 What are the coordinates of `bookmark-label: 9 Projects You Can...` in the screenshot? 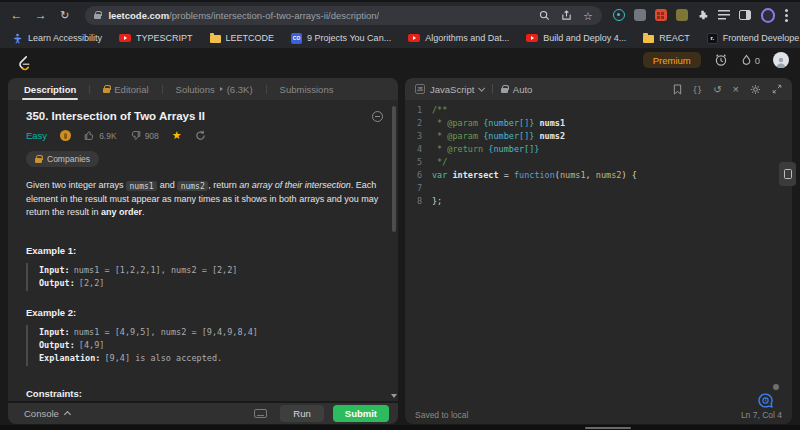 It's located at (349, 38).